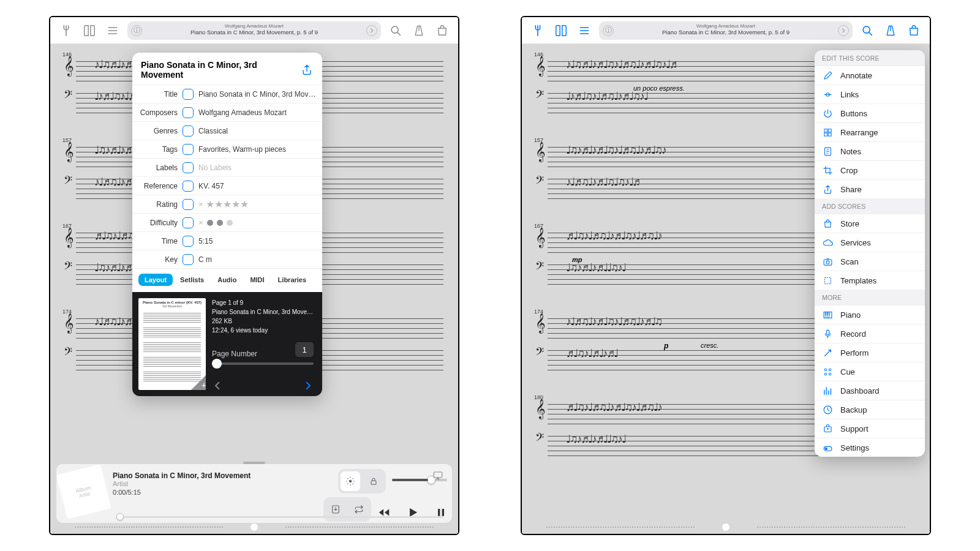 This screenshot has height=551, width=980. Describe the element at coordinates (227, 149) in the screenshot. I see `meta-row-tags: TagsFavorites, Warm-up pieces` at that location.